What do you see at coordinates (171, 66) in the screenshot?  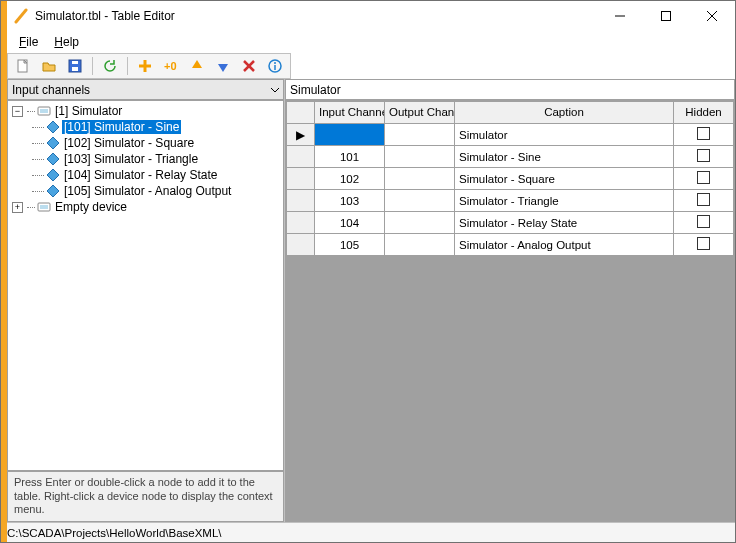 I see `add-zero-button: +0` at bounding box center [171, 66].